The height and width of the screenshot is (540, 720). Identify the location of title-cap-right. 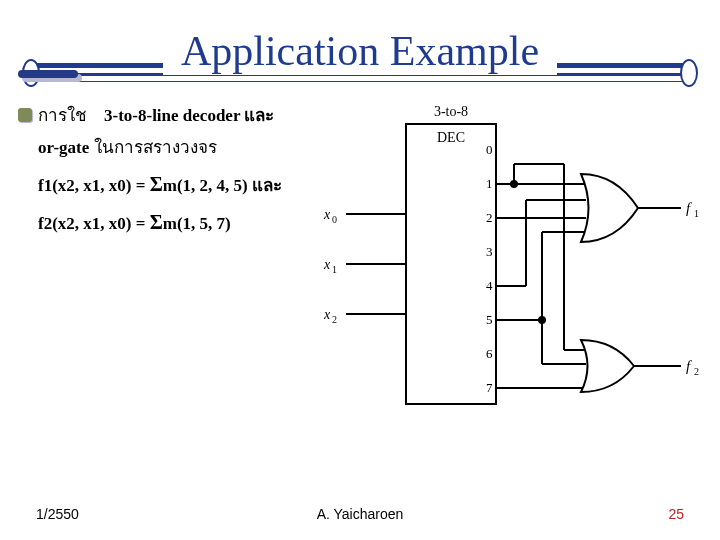
(689, 73).